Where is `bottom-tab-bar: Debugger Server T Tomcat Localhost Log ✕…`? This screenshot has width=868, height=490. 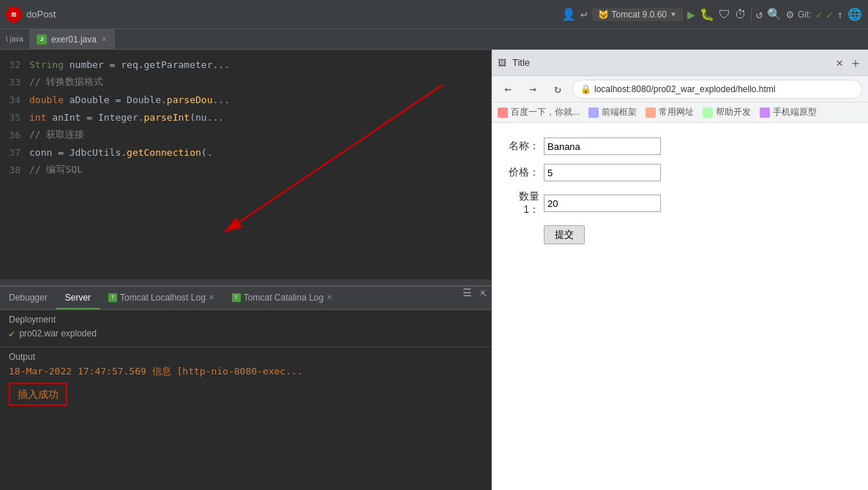 bottom-tab-bar: Debugger Server T Tomcat Localhost Log ✕… is located at coordinates (246, 298).